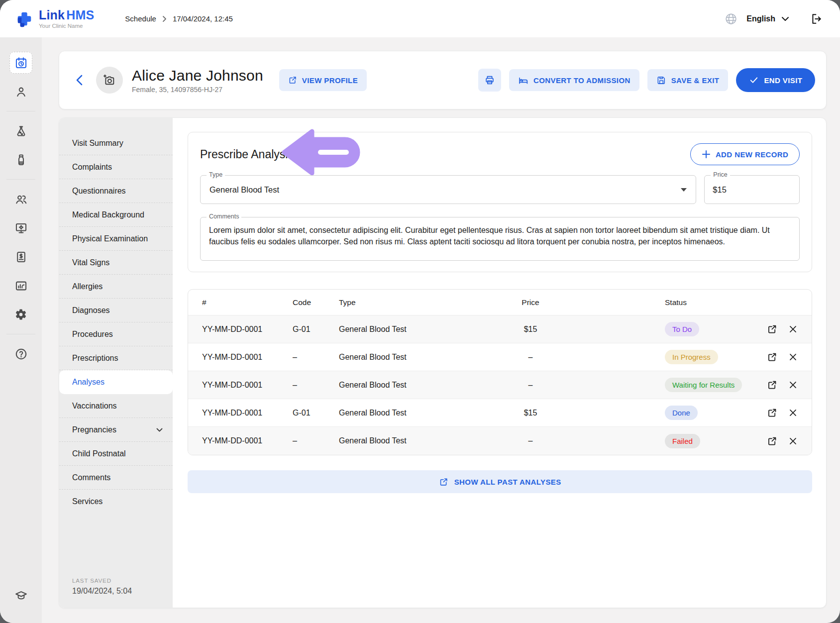 This screenshot has height=623, width=840. Describe the element at coordinates (330, 81) in the screenshot. I see `view-profile-label: VIEW PROFILE` at that location.